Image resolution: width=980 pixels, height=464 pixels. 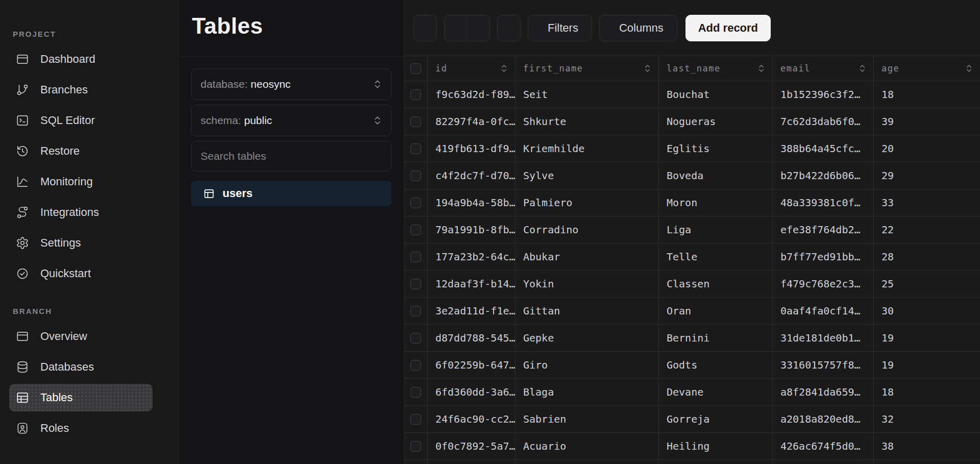 What do you see at coordinates (587, 446) in the screenshot?
I see `cell-first_name: Acuario` at bounding box center [587, 446].